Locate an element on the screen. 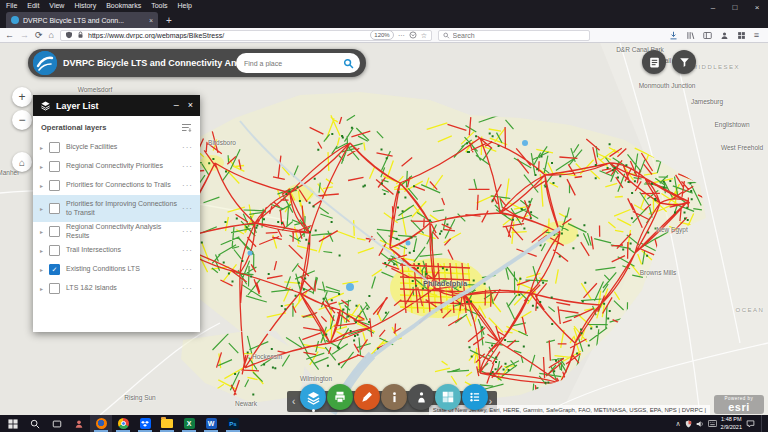 The width and height of the screenshot is (768, 432). tool-street-view-button is located at coordinates (421, 397).